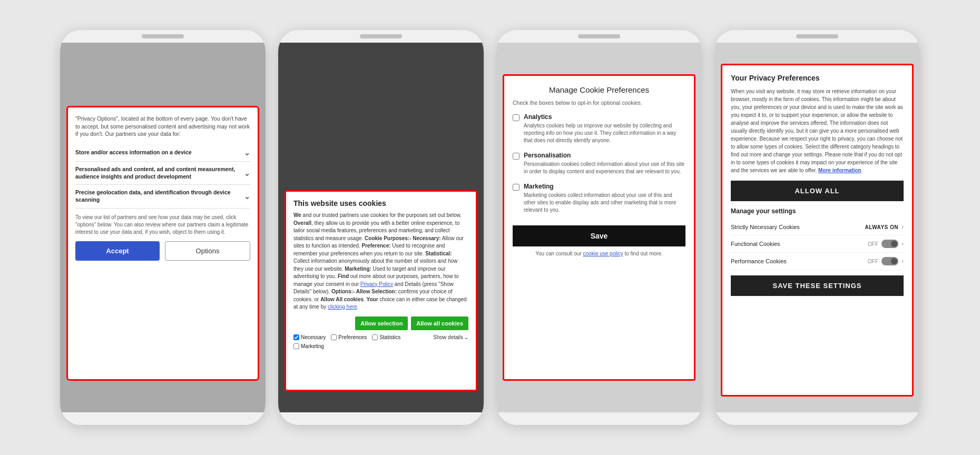  I want to click on save-button: Save, so click(599, 236).